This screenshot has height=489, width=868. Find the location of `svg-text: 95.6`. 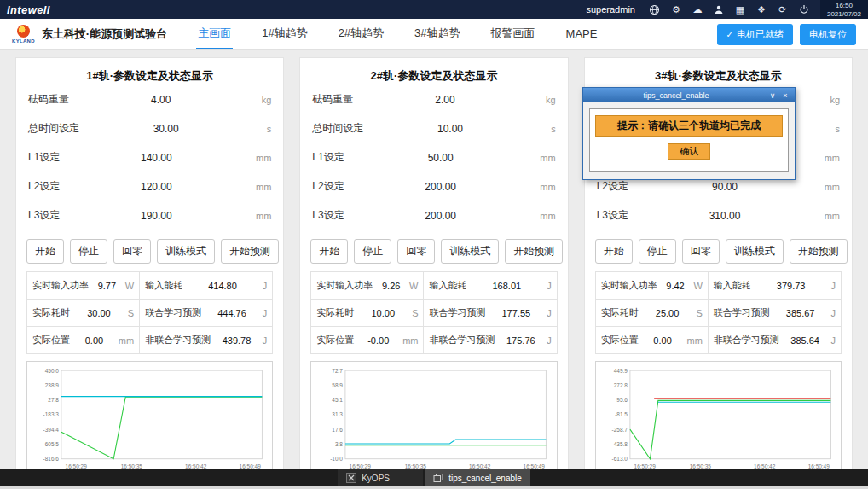

svg-text: 95.6 is located at coordinates (622, 399).